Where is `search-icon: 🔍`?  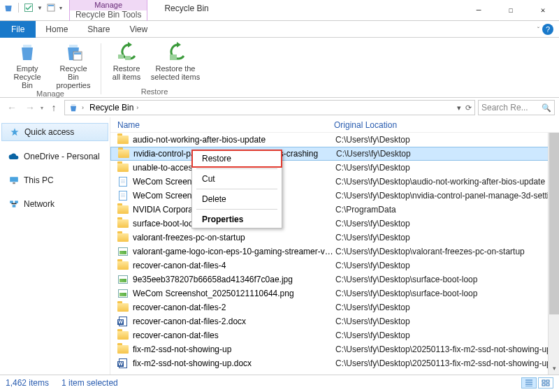
search-icon: 🔍 is located at coordinates (546, 108).